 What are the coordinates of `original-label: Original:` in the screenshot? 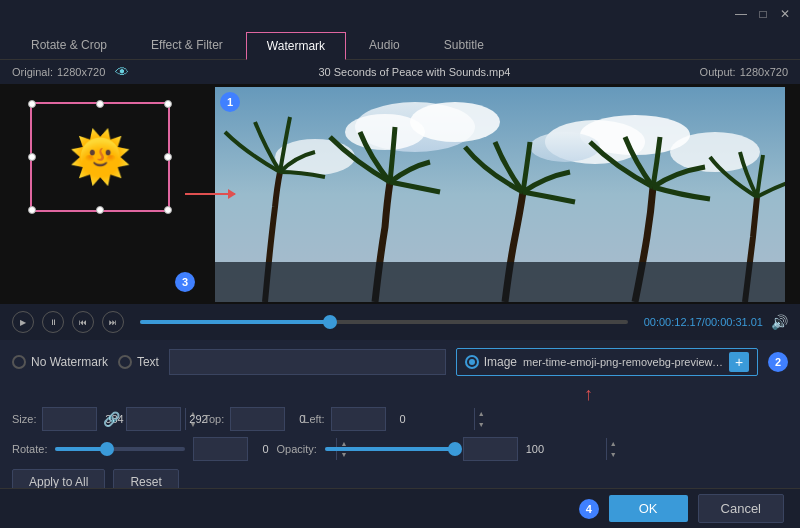 It's located at (32, 72).